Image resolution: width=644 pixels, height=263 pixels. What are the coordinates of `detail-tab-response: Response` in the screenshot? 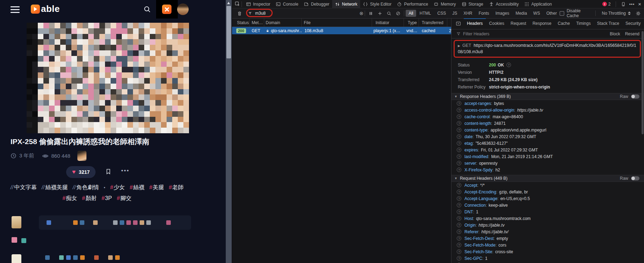 It's located at (542, 24).